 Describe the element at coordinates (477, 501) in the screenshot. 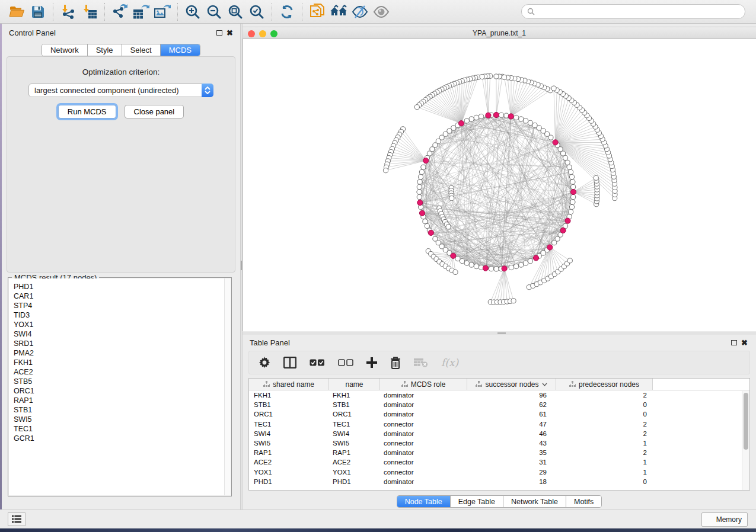

I see `table-tab-edge-table: Edge Table` at that location.